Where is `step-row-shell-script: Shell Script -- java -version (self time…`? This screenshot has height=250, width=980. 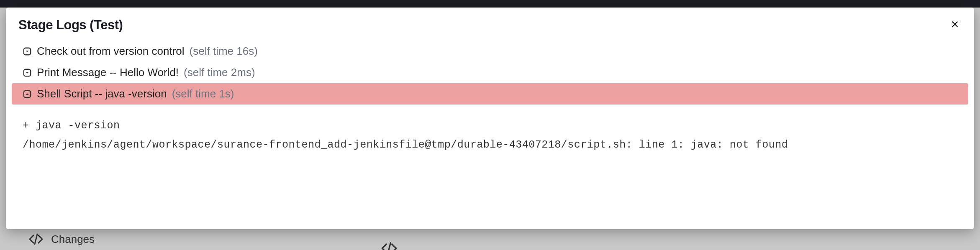
step-row-shell-script: Shell Script -- java -version (self time… is located at coordinates (490, 94).